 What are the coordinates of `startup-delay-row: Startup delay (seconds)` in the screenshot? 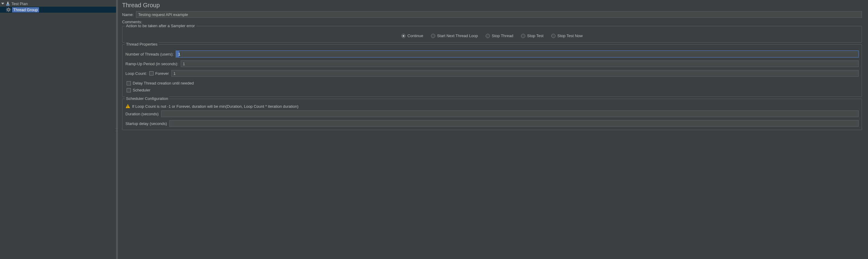 It's located at (492, 123).